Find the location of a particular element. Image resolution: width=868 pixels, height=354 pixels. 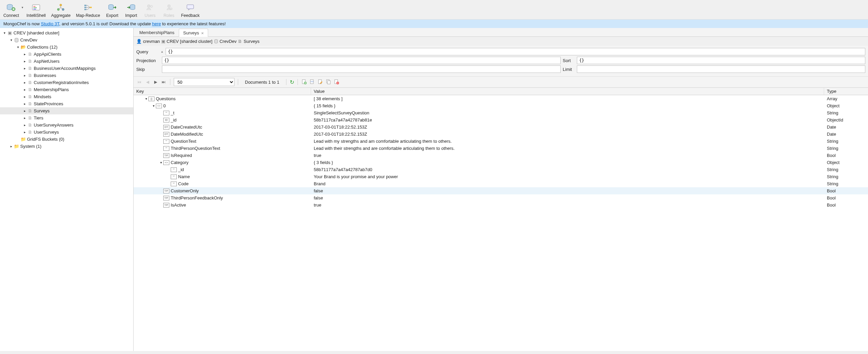

document-count: Documents 1 to 1 is located at coordinates (262, 82).